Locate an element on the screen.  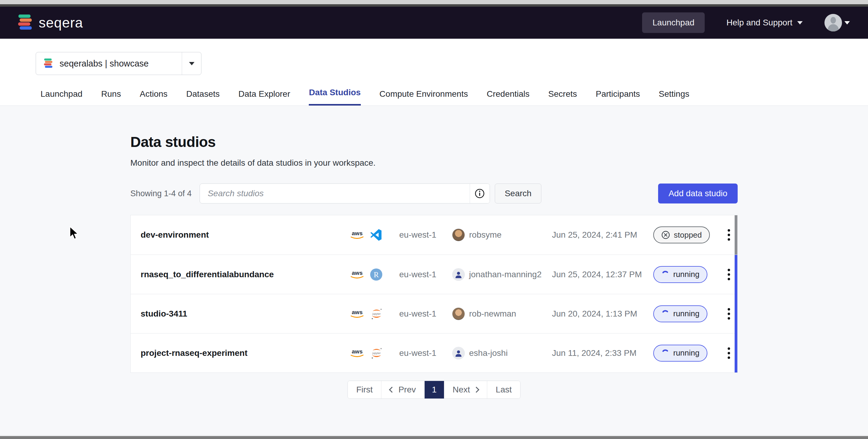
tab-datasets: Datasets is located at coordinates (203, 97).